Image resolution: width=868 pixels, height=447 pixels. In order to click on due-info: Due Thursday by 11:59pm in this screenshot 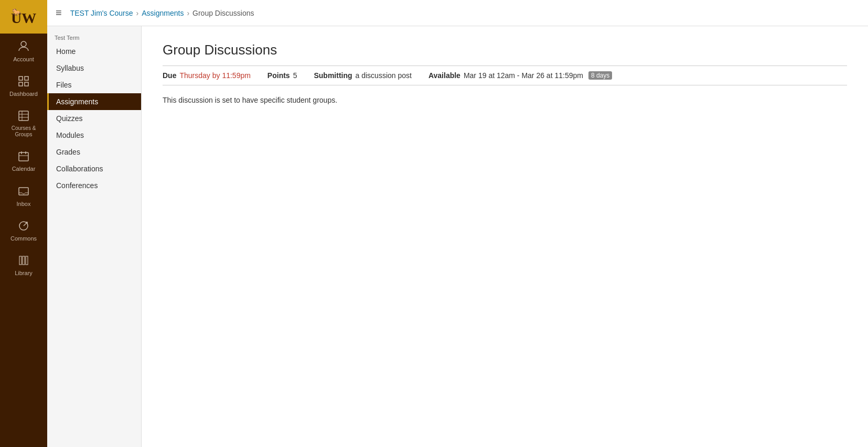, I will do `click(207, 75)`.